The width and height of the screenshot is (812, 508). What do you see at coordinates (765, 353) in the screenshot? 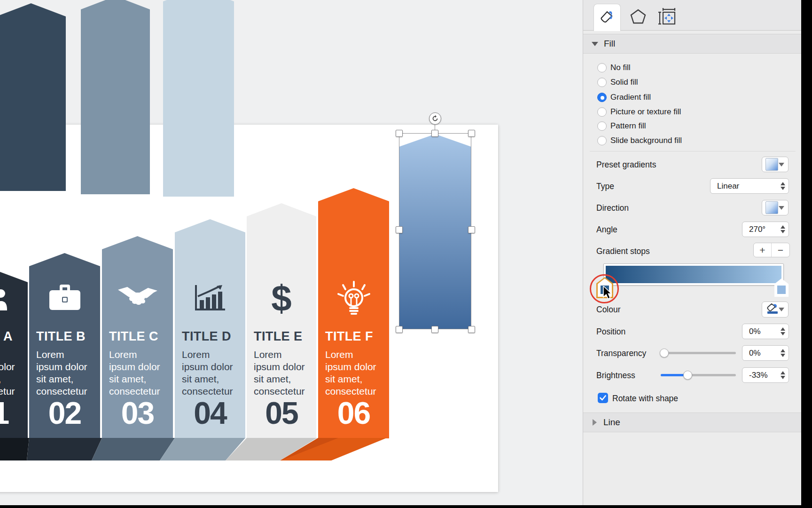
I see `transparency-input: 0%` at bounding box center [765, 353].